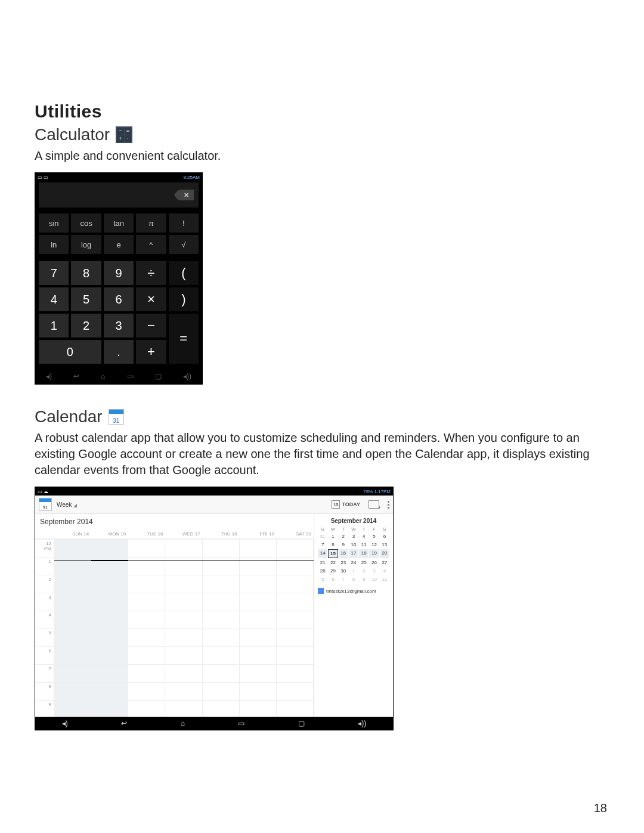 The image size is (644, 833). I want to click on key-5: 5, so click(86, 299).